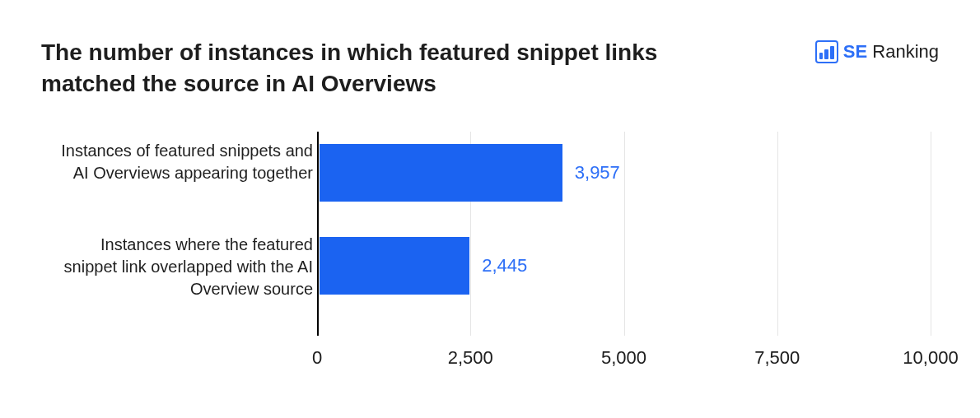 The height and width of the screenshot is (418, 980). Describe the element at coordinates (504, 266) in the screenshot. I see `bar-value-label: 2,445` at that location.